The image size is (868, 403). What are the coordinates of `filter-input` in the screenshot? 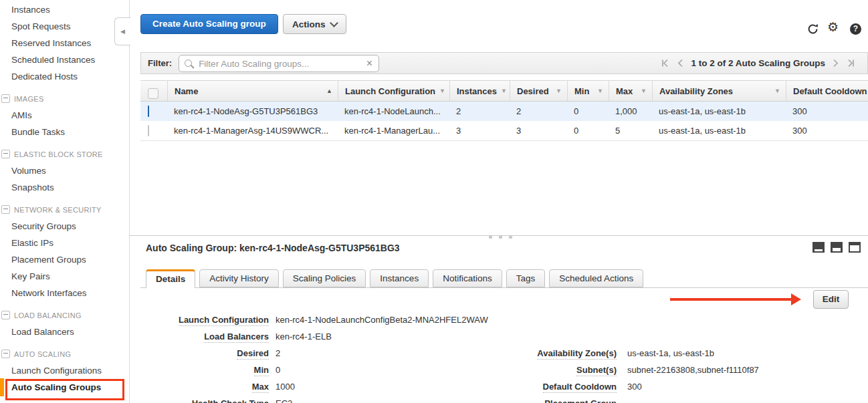 It's located at (280, 64).